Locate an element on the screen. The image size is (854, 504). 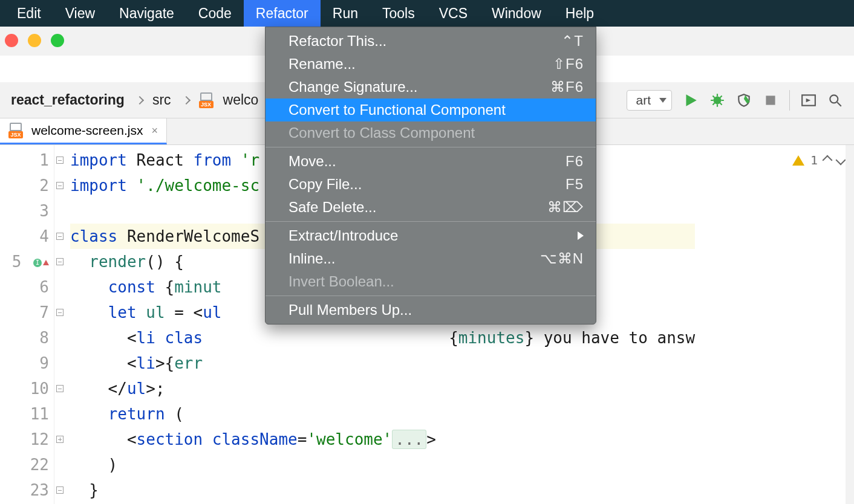
menu-vcs: VCS is located at coordinates (454, 13).